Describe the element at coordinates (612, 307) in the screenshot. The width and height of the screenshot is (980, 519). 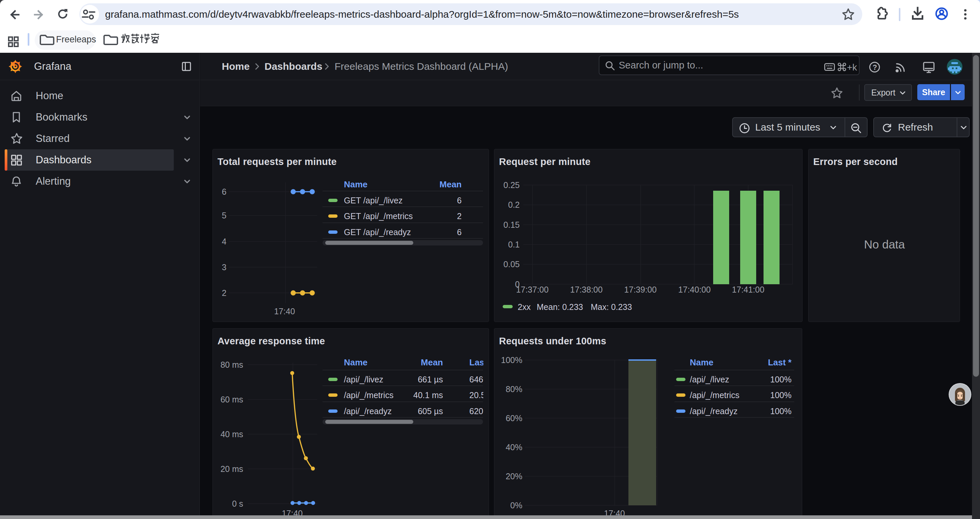
I see `svg-text: Max: 0.233` at that location.